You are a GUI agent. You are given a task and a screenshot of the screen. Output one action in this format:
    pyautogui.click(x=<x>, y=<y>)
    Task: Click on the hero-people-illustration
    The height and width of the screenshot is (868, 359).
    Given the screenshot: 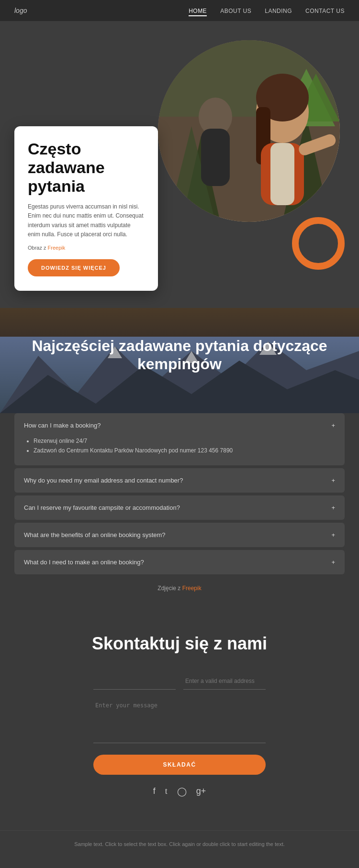 What is the action you would take?
    pyautogui.click(x=249, y=131)
    